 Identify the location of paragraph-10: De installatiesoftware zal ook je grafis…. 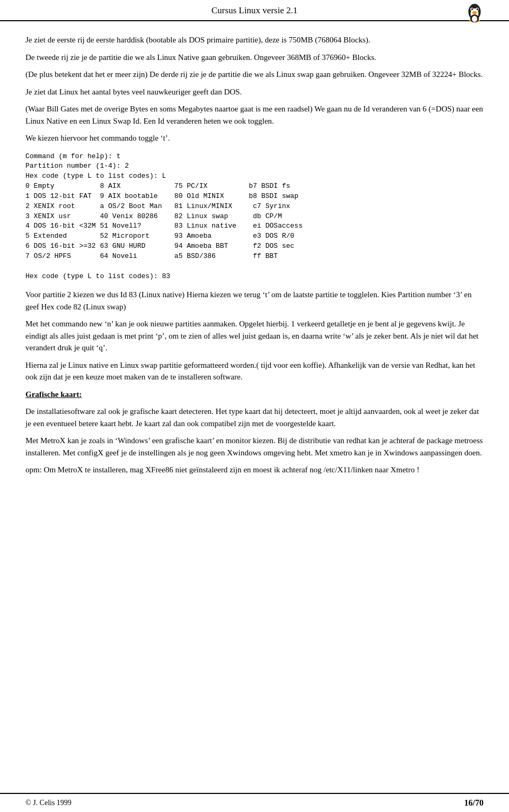
(254, 417).